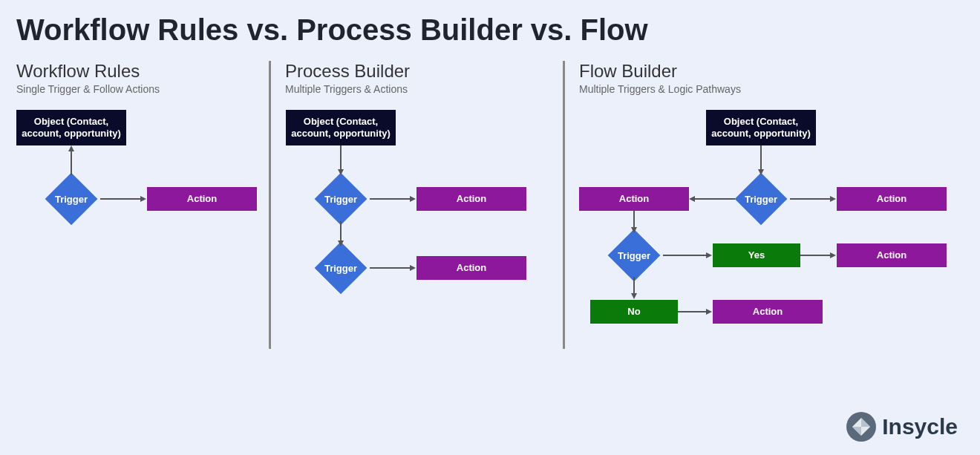  What do you see at coordinates (78, 71) in the screenshot?
I see `section-title-workflow: Workflow Rules` at bounding box center [78, 71].